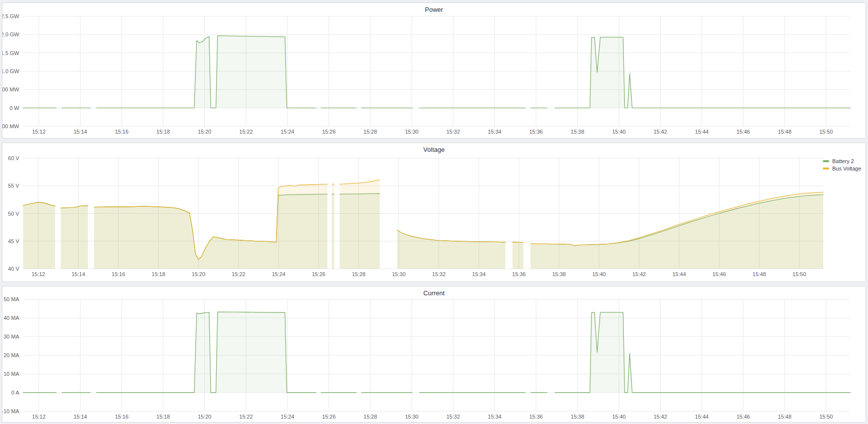 The image size is (868, 424). Describe the element at coordinates (11, 318) in the screenshot. I see `y-axis-tick-label: 40 MA` at that location.